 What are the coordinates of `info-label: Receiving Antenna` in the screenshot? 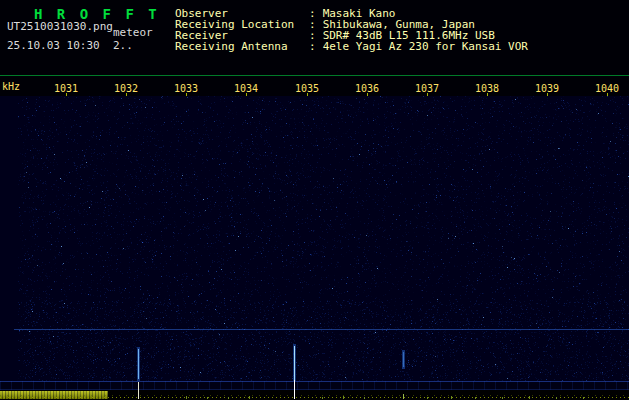 It's located at (242, 46).